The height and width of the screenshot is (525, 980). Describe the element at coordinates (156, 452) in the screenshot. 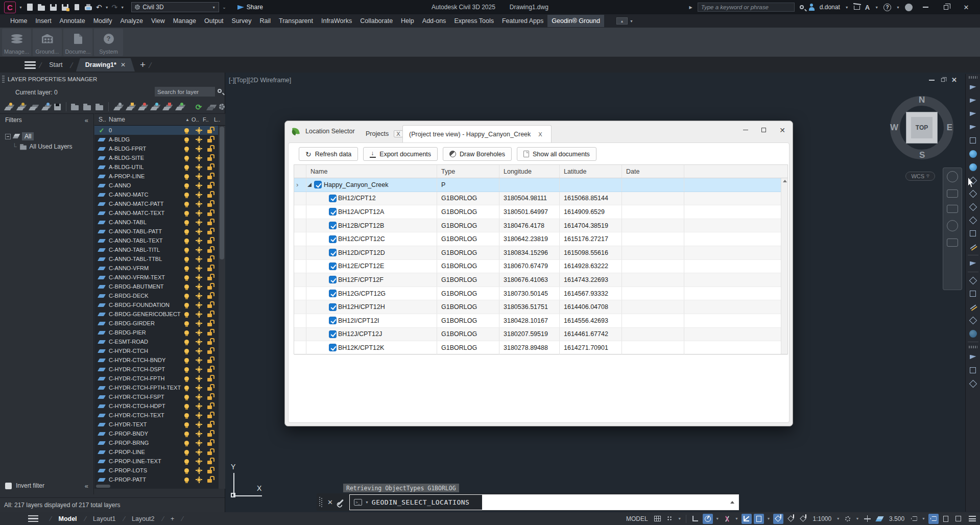

I see `layer-row: C-PROP-LINE` at that location.